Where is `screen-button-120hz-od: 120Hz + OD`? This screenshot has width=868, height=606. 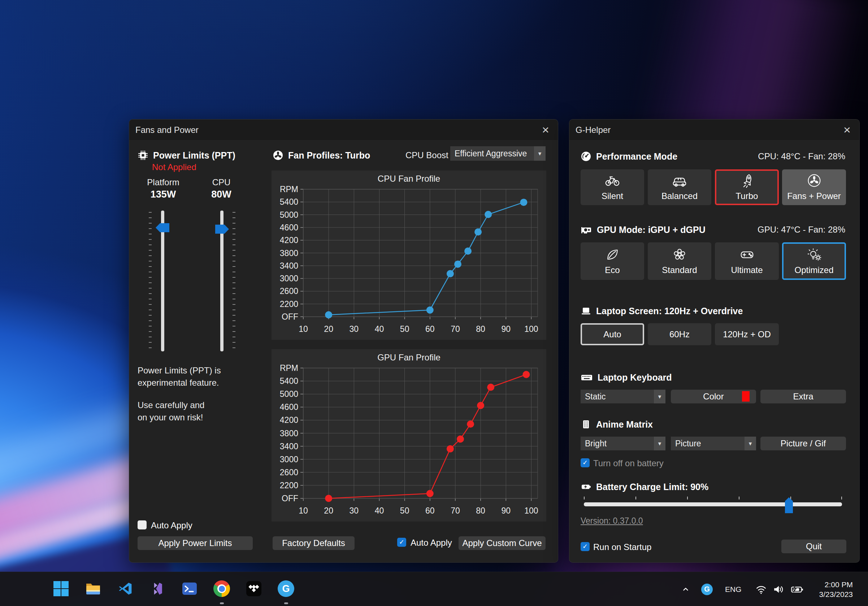 screen-button-120hz-od: 120Hz + OD is located at coordinates (747, 334).